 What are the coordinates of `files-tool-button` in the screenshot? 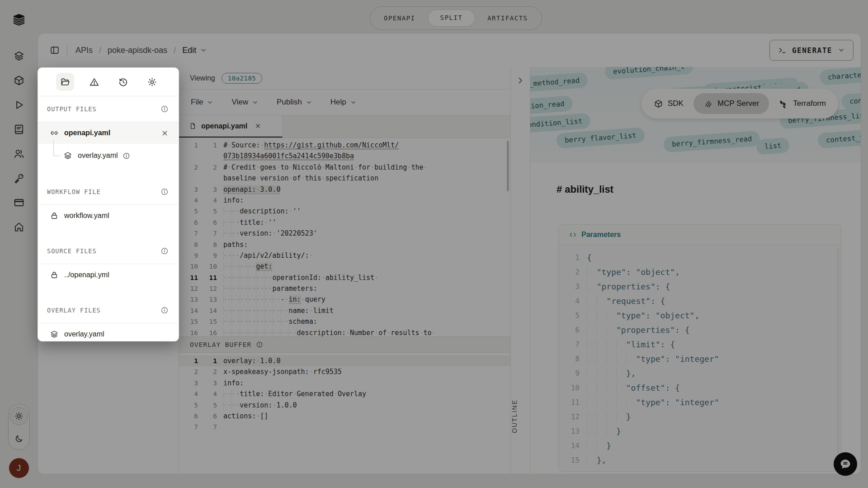 It's located at (65, 82).